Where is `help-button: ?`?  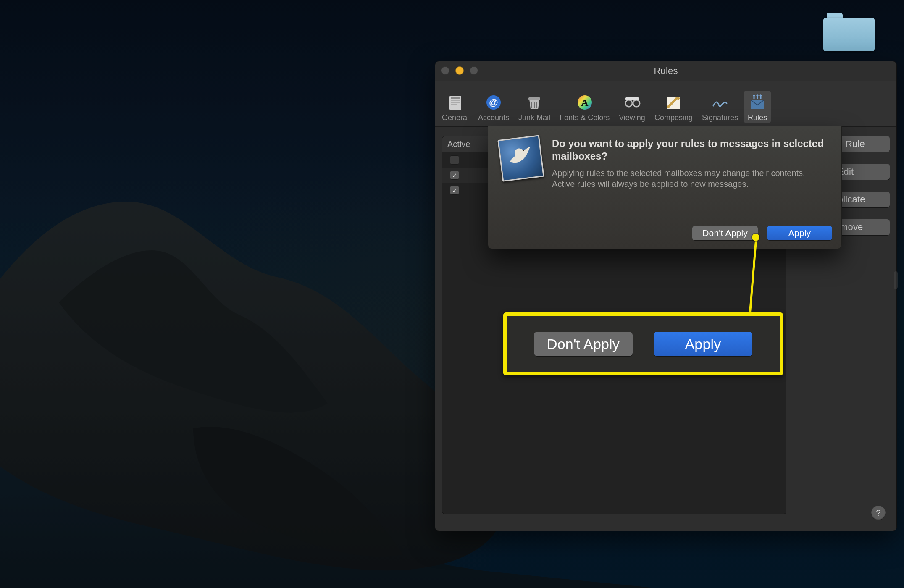 help-button: ? is located at coordinates (878, 513).